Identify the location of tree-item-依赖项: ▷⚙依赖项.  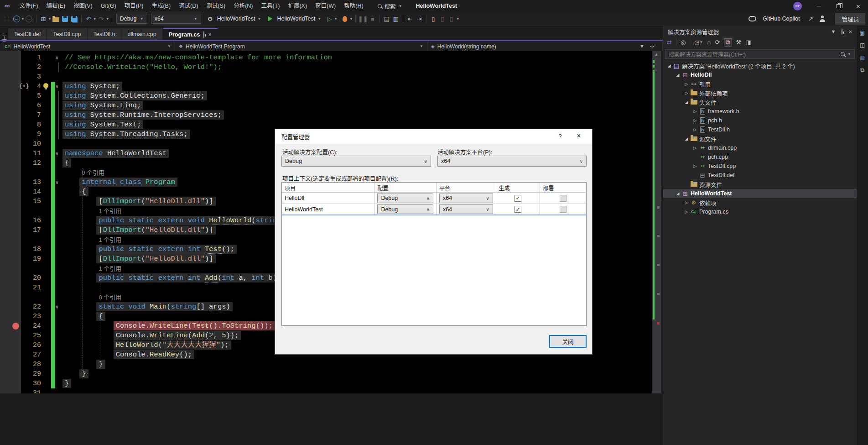
(760, 203).